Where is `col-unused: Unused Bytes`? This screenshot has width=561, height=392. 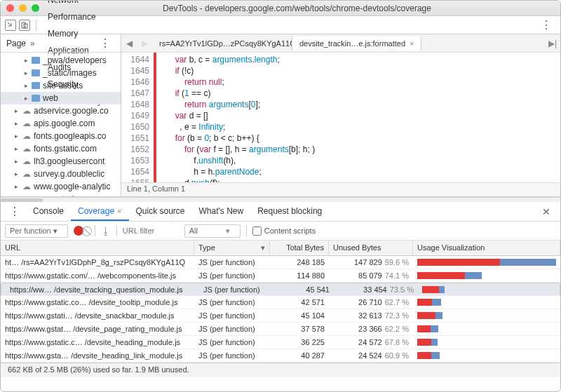 col-unused: Unused Bytes is located at coordinates (371, 248).